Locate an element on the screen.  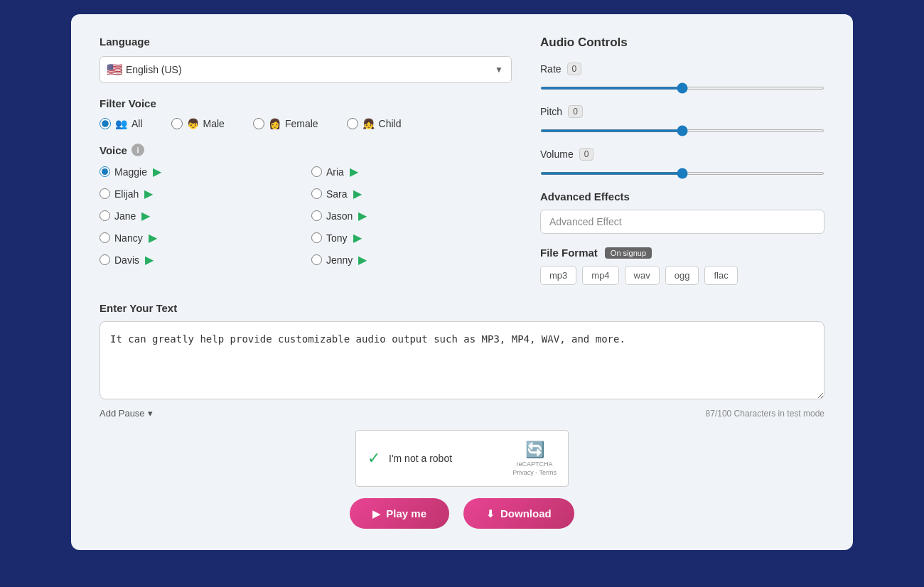
voice-jenny-play: ▶ is located at coordinates (362, 260).